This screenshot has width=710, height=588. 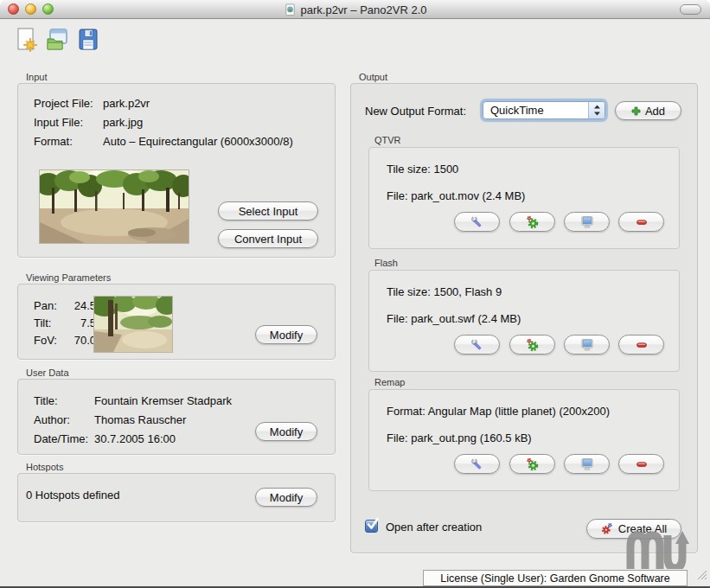 What do you see at coordinates (477, 463) in the screenshot?
I see `remap-settings-button` at bounding box center [477, 463].